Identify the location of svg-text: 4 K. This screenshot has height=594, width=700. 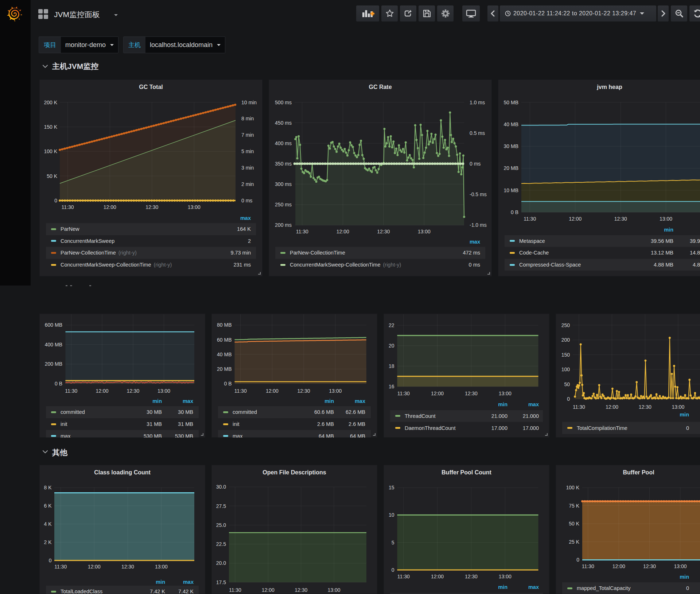
(48, 524).